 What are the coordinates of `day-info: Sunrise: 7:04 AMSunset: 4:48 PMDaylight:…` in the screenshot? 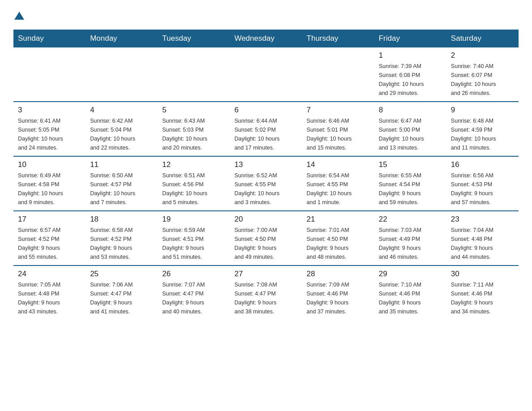 It's located at (483, 244).